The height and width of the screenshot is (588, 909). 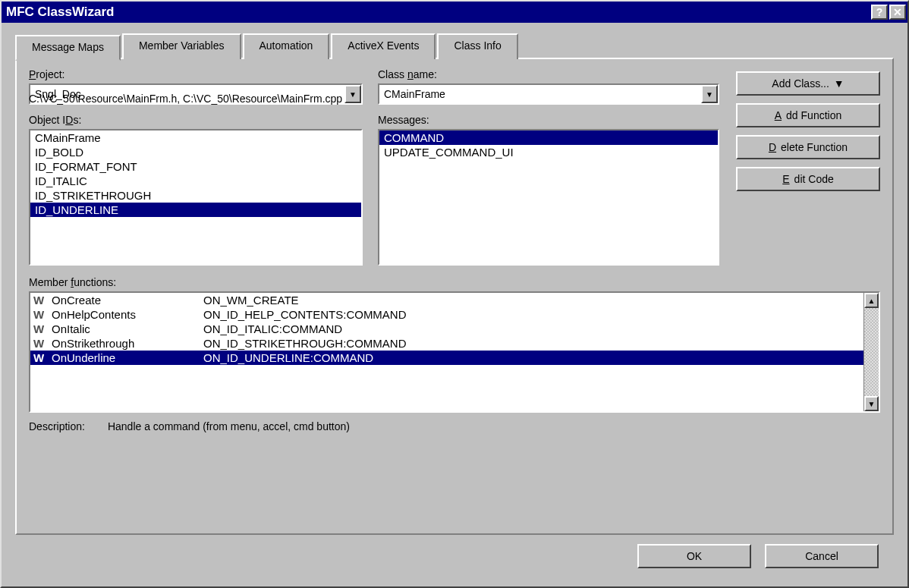 What do you see at coordinates (196, 209) in the screenshot?
I see `objectid-item: ID_UNDERLINE` at bounding box center [196, 209].